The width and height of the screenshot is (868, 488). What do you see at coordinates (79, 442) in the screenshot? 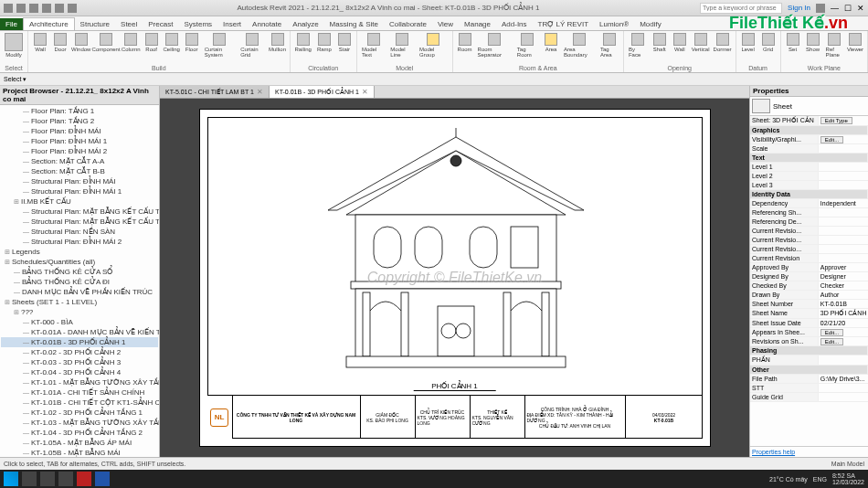
I see `tree-item: KT-1.05A - MẶT BẰNG ÁP MÁI` at bounding box center [79, 442].